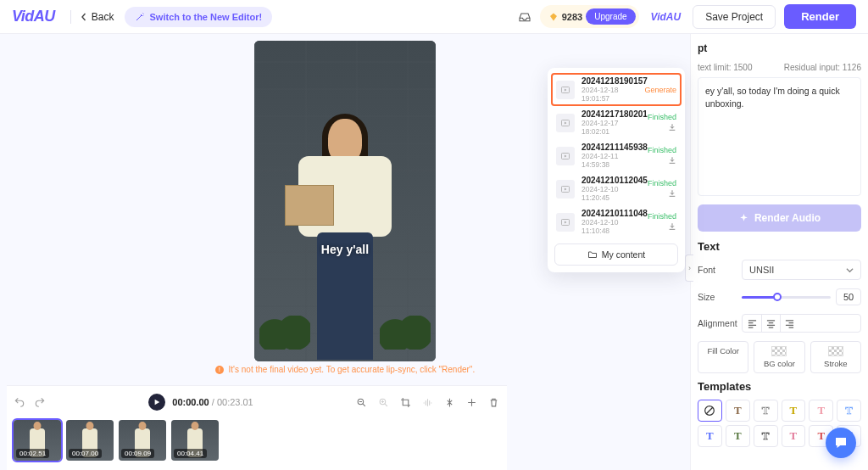 The image size is (868, 470). Describe the element at coordinates (780, 218) in the screenshot. I see `render-audio-button: Render Audio` at that location.